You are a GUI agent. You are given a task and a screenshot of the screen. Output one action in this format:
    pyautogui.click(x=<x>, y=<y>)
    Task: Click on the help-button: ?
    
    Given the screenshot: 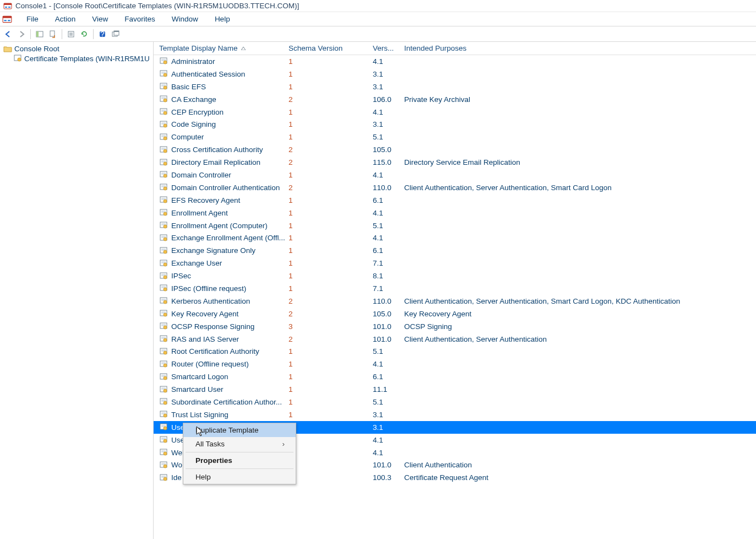 What is the action you would take?
    pyautogui.click(x=102, y=34)
    